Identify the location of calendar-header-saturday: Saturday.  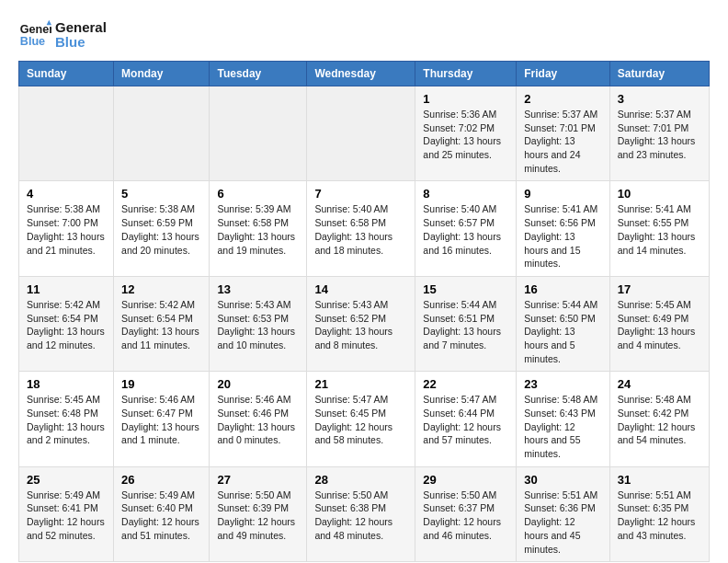
(659, 74).